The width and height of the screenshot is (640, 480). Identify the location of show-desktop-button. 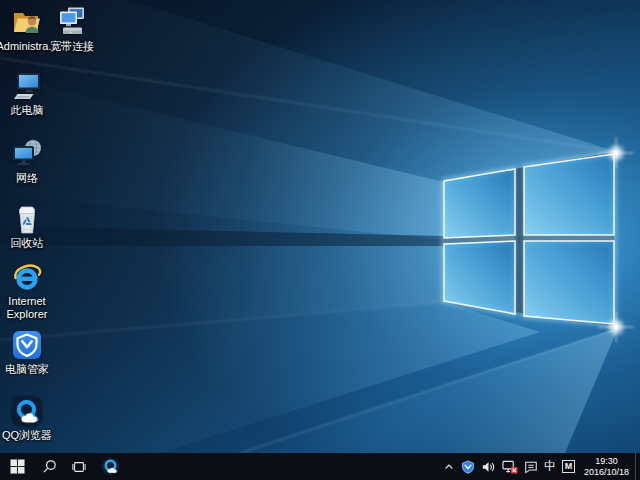
(638, 466).